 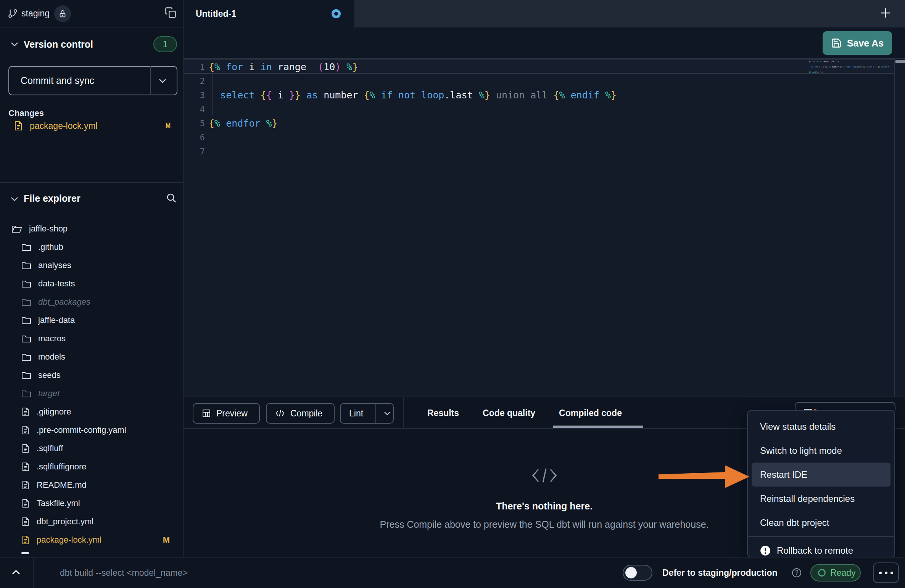 I want to click on toolbar-divider, so click(x=403, y=413).